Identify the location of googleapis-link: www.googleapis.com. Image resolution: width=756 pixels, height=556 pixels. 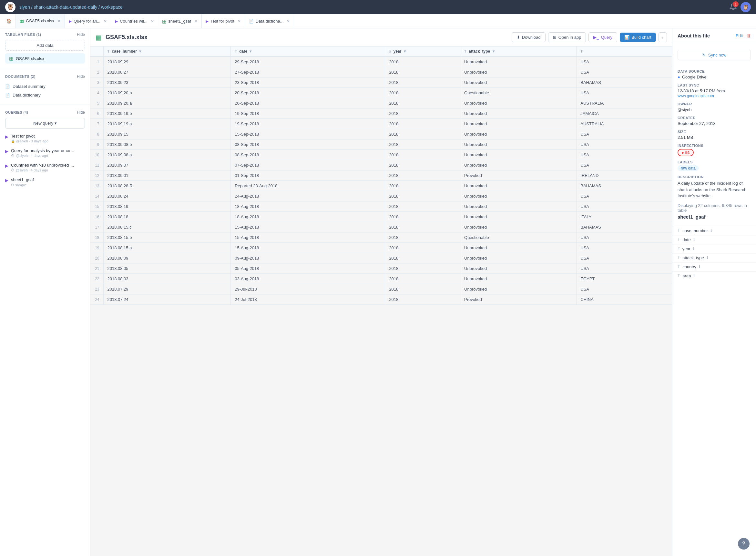
(696, 96).